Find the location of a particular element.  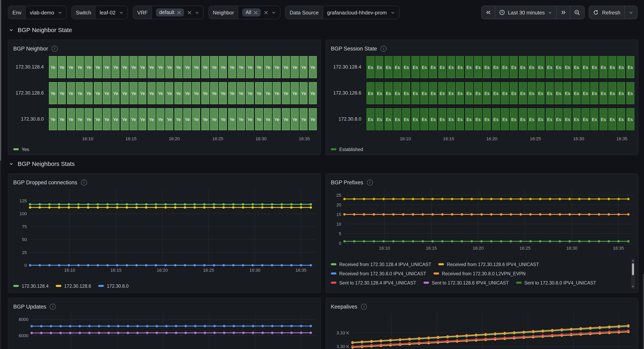

page-scrollbar-thumb is located at coordinates (643, 312).